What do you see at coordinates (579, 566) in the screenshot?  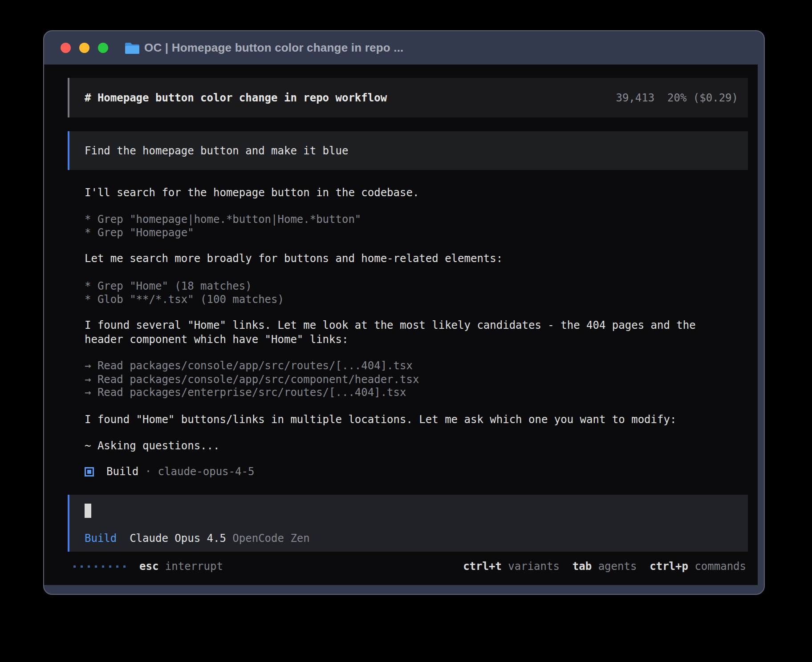 I see `status-shortcuts: ctrl+t variants tab agents ctrl+p comman…` at bounding box center [579, 566].